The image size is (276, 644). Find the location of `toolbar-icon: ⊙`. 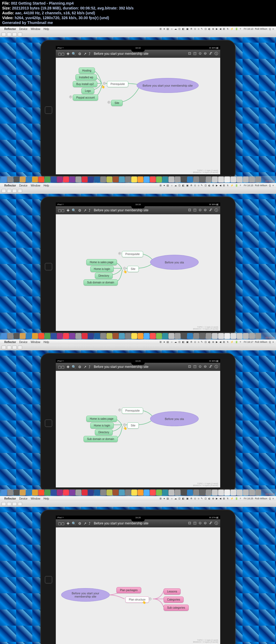

toolbar-icon: ⊙ is located at coordinates (200, 523).